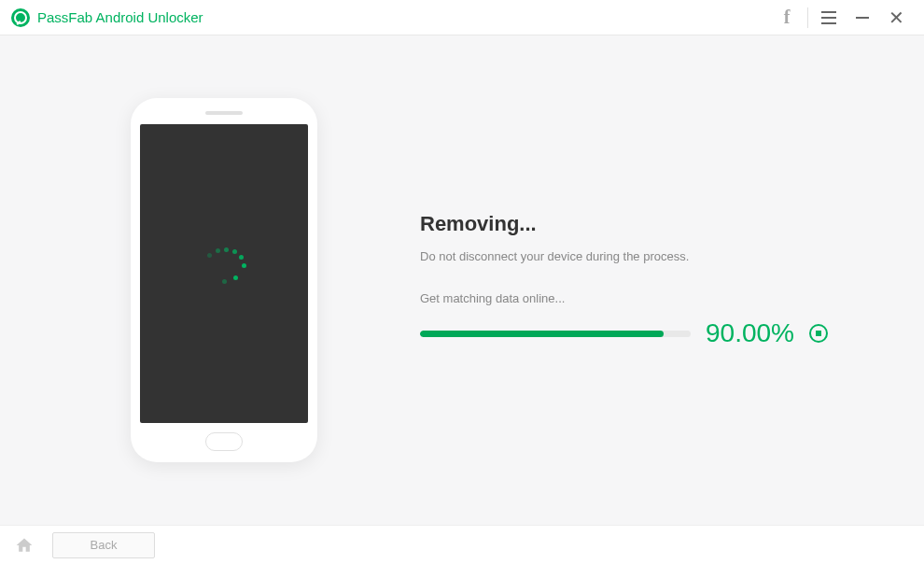 This screenshot has height=564, width=924. What do you see at coordinates (862, 18) in the screenshot?
I see `minimize-icon` at bounding box center [862, 18].